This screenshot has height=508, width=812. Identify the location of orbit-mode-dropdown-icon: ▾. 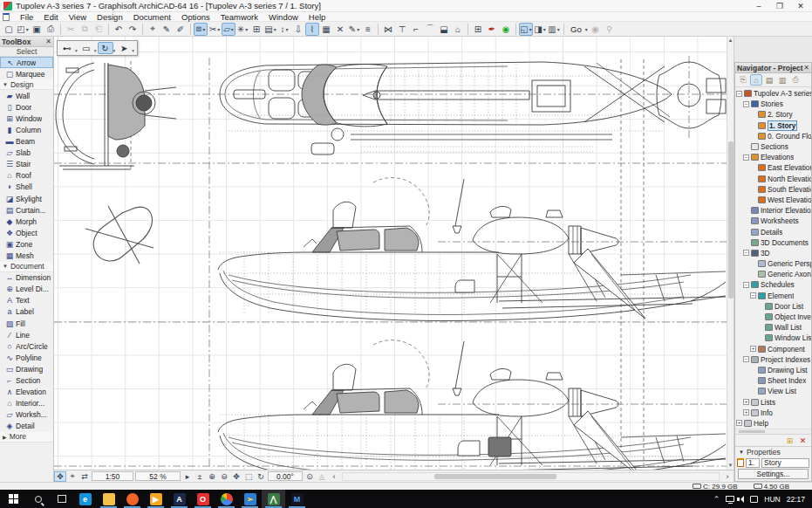
(115, 51).